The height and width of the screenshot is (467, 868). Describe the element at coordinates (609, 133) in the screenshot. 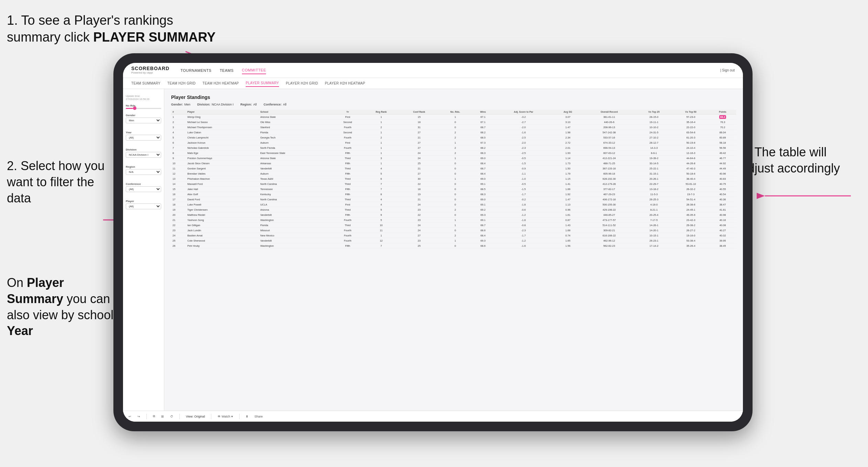

I see `table-cell: 547-142-38` at that location.